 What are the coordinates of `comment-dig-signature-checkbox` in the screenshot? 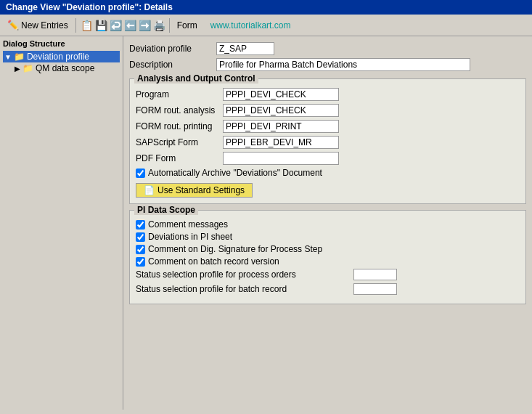 It's located at (141, 250).